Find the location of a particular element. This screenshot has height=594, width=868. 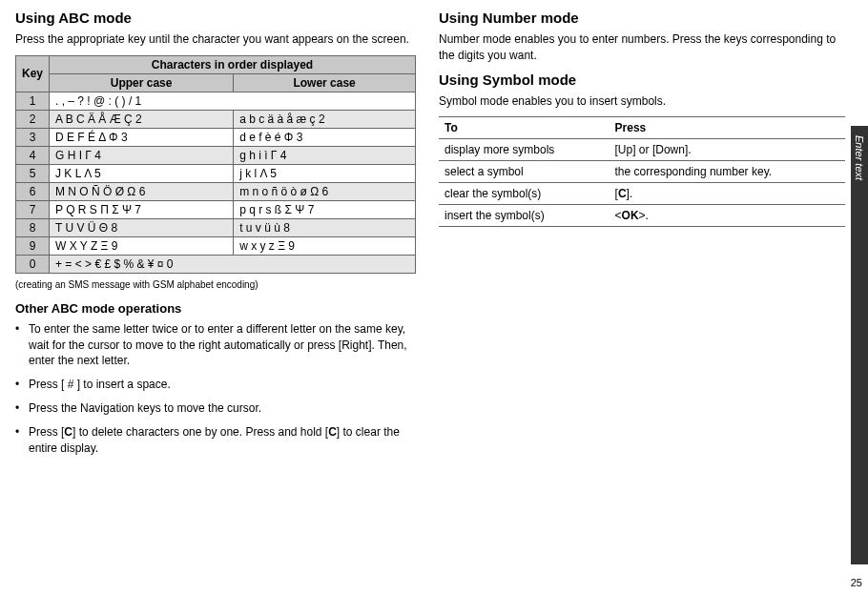

cell-press: [Up] or [Down]. is located at coordinates (727, 151).